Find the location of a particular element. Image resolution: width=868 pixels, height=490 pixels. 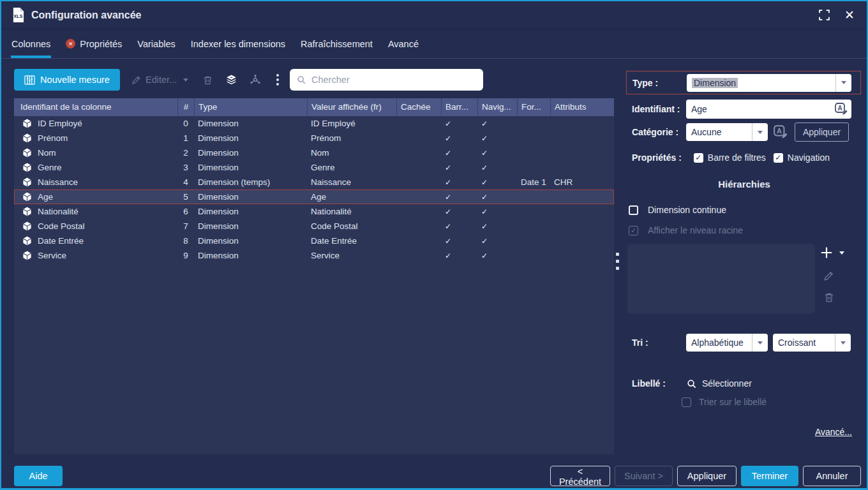

more-options-kebab-icon is located at coordinates (278, 80).